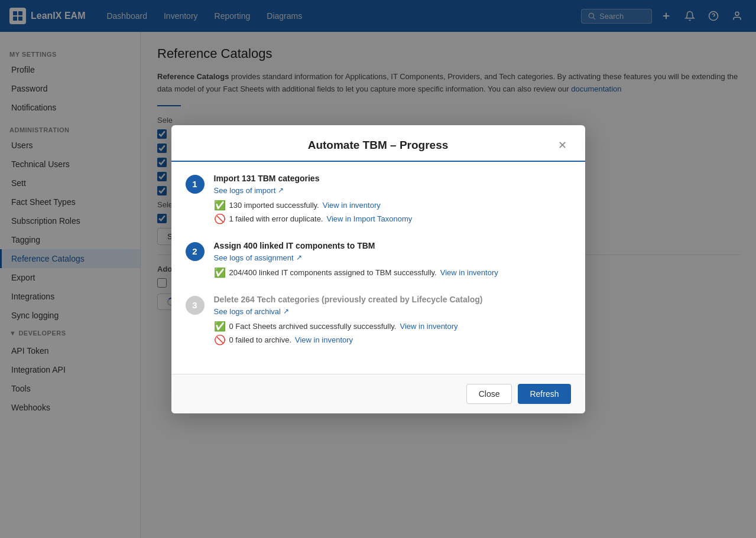 The image size is (756, 538). What do you see at coordinates (195, 252) in the screenshot?
I see `step-2-number: 2` at bounding box center [195, 252].